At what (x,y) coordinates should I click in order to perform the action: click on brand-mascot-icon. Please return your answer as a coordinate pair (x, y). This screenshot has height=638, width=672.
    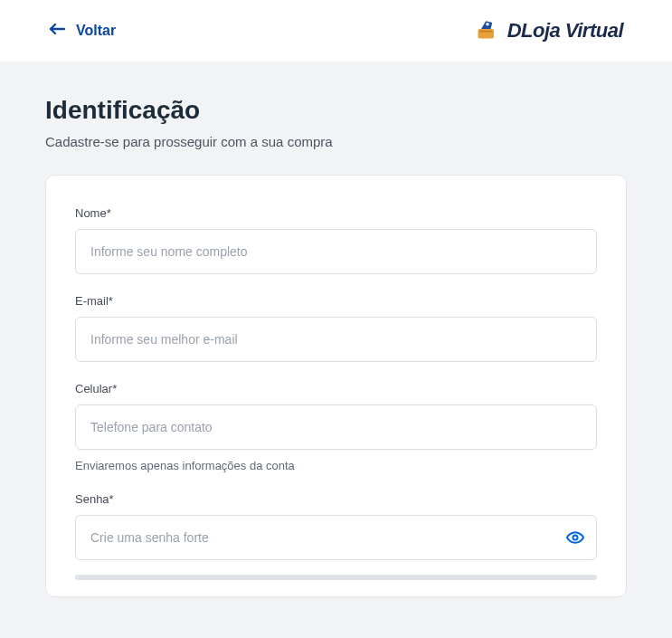
    Looking at the image, I should click on (487, 31).